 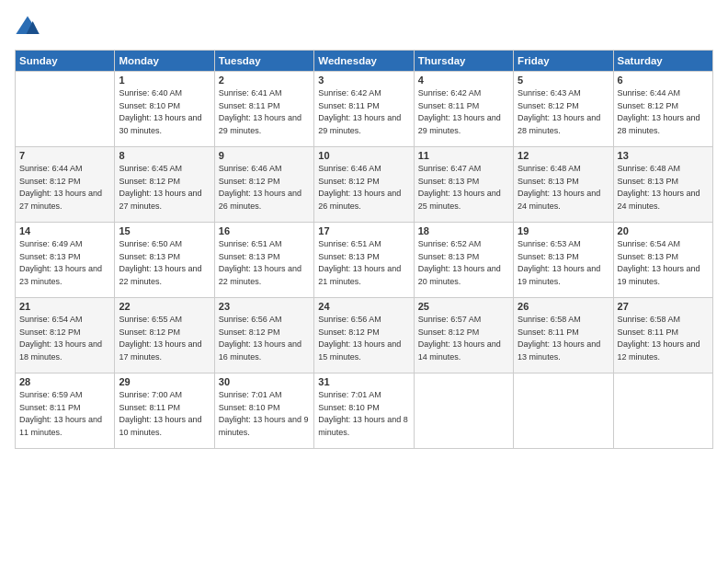 I want to click on day-info: Sunrise: 6:54 AMSunset: 8:12 PMDaylight:…, so click(x=64, y=339).